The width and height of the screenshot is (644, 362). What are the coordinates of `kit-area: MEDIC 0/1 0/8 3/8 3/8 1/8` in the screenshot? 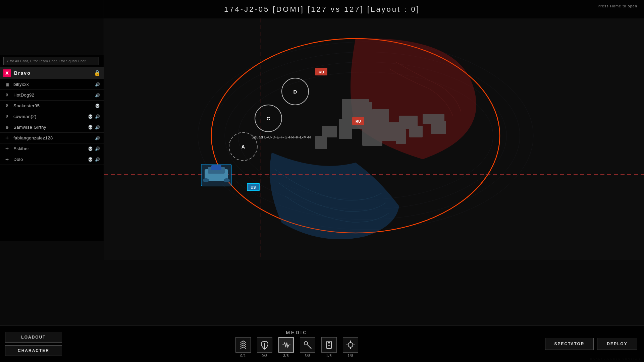 It's located at (297, 344).